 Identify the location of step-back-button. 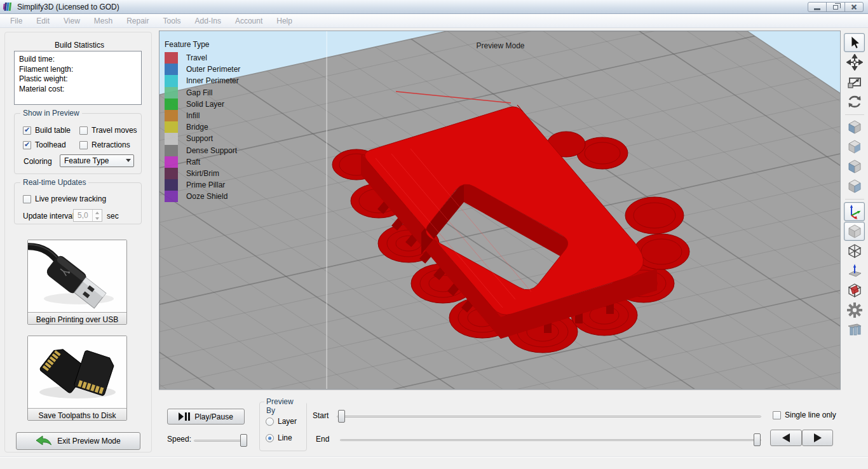
(786, 438).